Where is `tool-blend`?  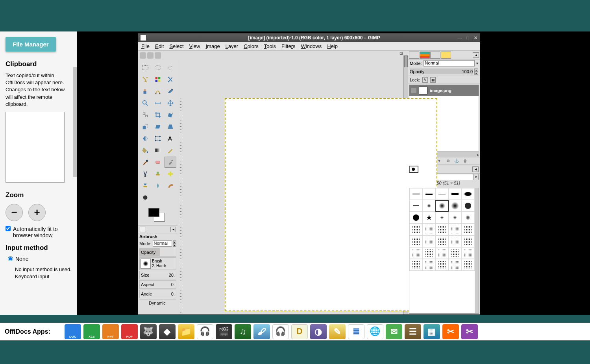
tool-blend is located at coordinates (158, 150).